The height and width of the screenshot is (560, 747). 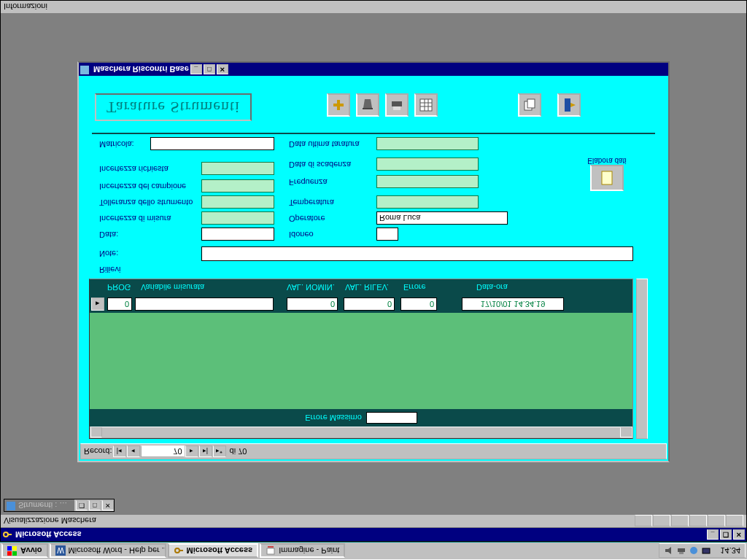 What do you see at coordinates (196, 69) in the screenshot?
I see `form-minimize-button: _` at bounding box center [196, 69].